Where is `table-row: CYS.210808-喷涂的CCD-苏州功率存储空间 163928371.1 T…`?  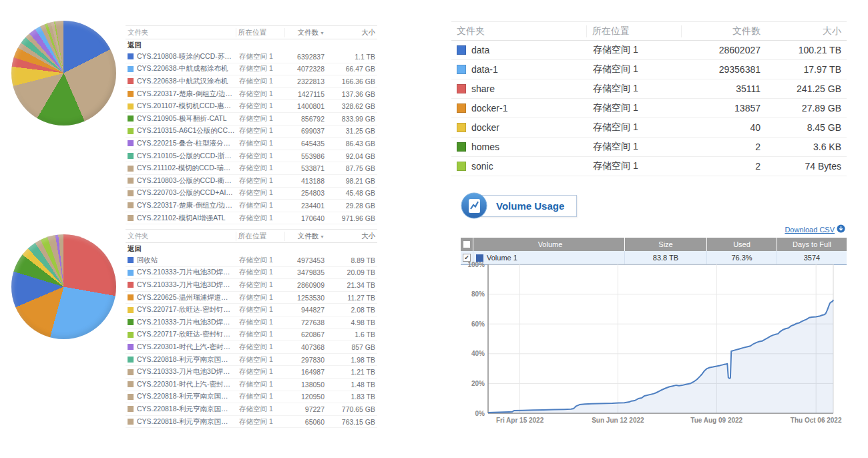 table-row: CYS.210808-喷涂的CCD-苏州功率存储空间 163928371.1 T… is located at coordinates (251, 57).